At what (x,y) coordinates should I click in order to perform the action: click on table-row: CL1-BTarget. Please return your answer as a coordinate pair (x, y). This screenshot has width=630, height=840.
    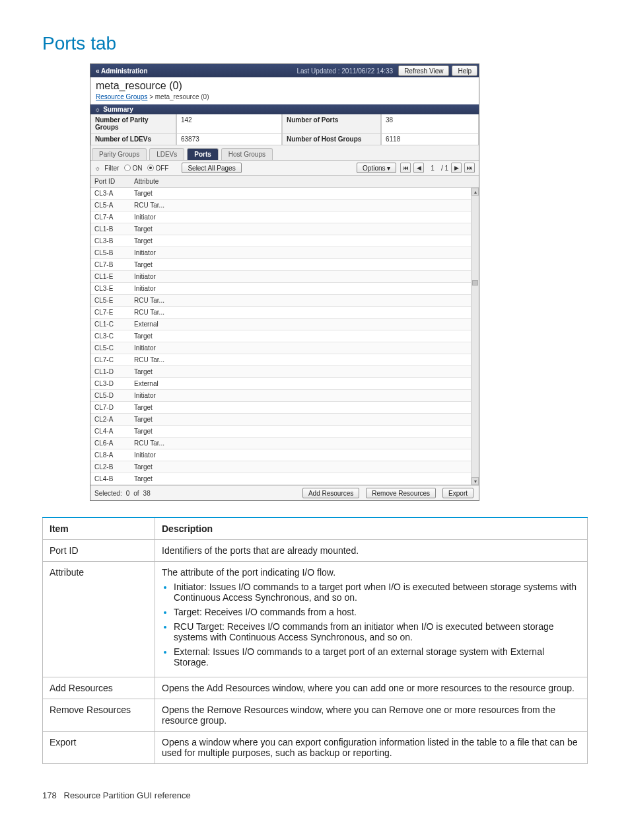
    Looking at the image, I should click on (285, 229).